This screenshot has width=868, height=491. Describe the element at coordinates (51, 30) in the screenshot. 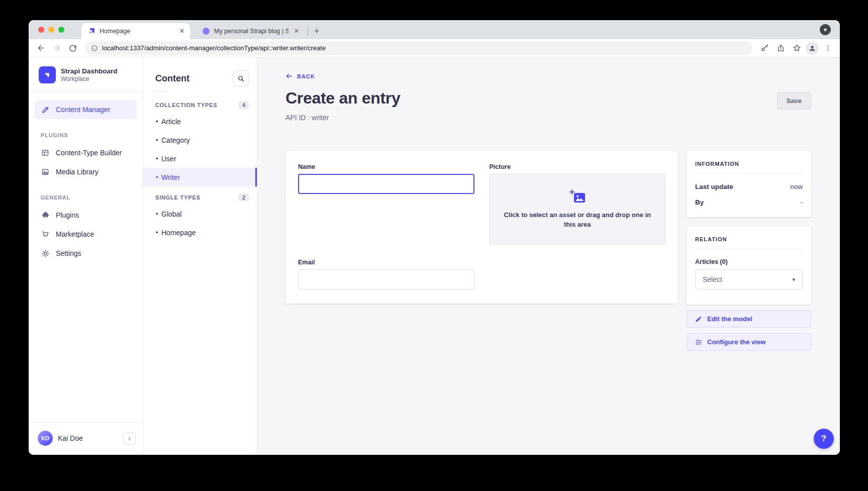

I see `window-controls` at that location.